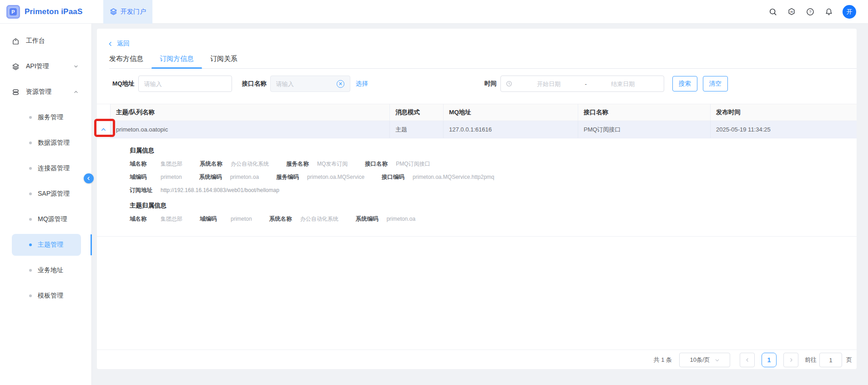  Describe the element at coordinates (45, 41) in the screenshot. I see `sidebar-item-workbench: 工作台` at that location.